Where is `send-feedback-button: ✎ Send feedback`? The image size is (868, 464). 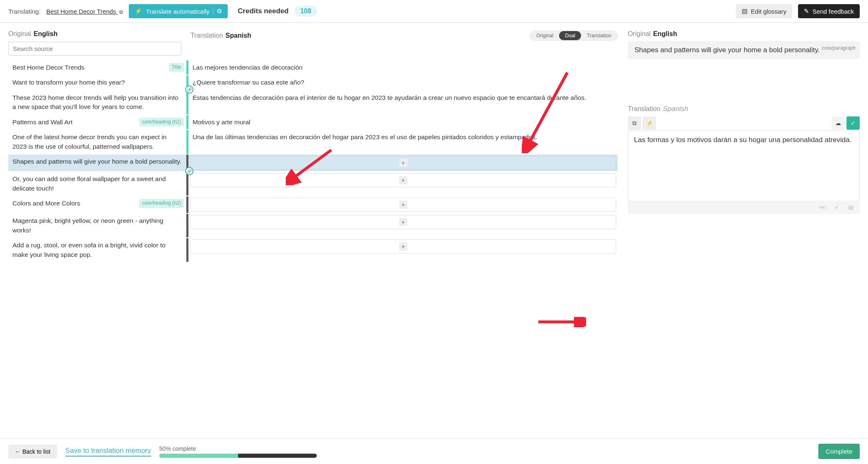
send-feedback-button: ✎ Send feedback is located at coordinates (829, 11).